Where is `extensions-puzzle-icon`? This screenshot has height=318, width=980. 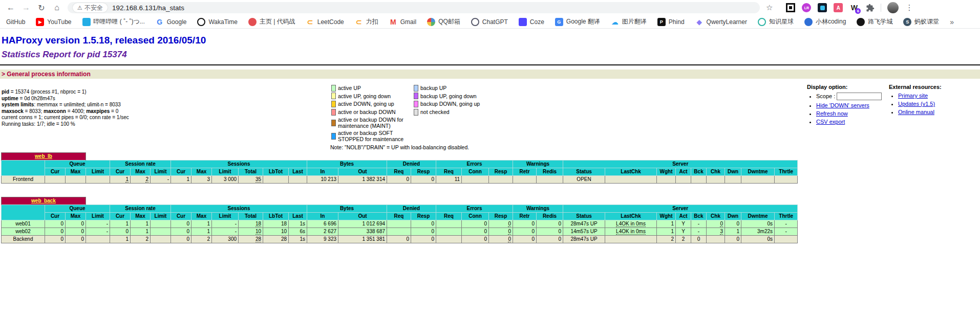
extensions-puzzle-icon is located at coordinates (870, 8).